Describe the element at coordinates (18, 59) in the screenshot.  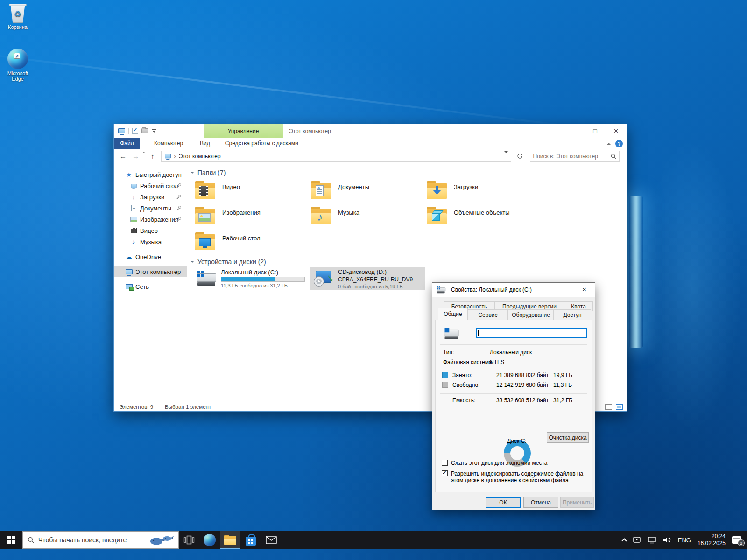
I see `edge-icon: ↗` at that location.